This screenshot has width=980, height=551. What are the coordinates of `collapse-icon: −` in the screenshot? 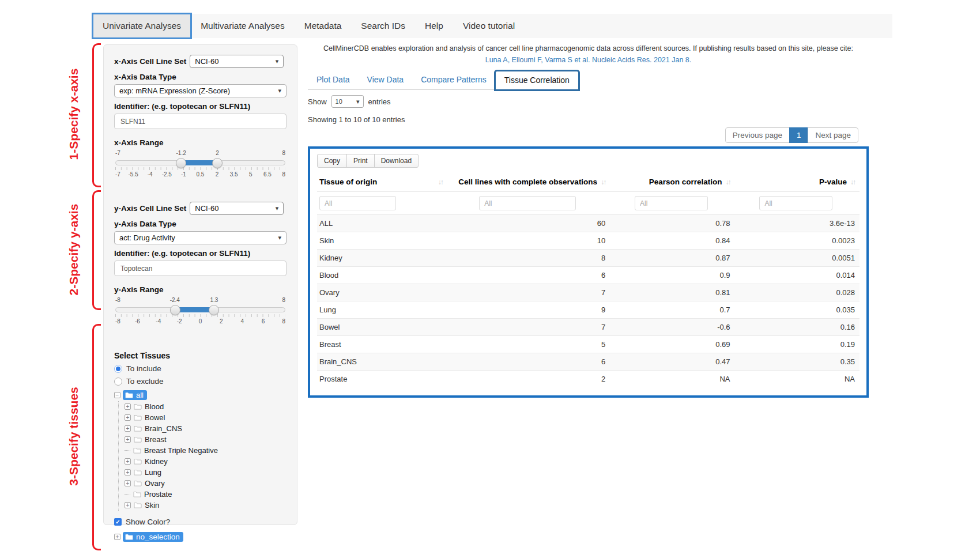 It's located at (118, 395).